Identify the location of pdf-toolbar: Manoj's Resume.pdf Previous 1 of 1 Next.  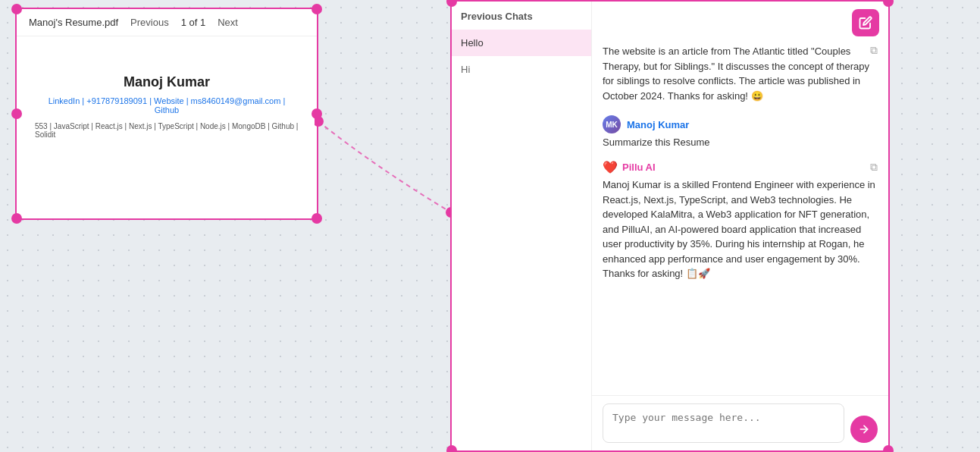
(167, 23).